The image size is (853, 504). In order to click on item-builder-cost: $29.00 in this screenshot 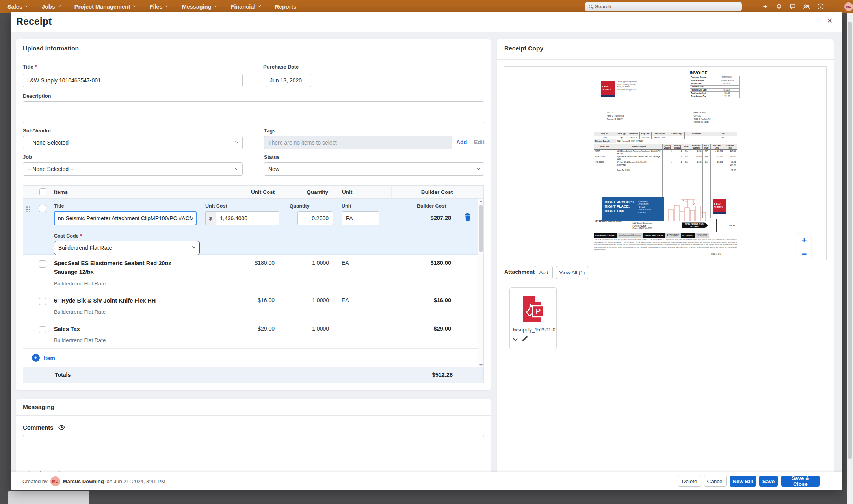, I will do `click(442, 329)`.